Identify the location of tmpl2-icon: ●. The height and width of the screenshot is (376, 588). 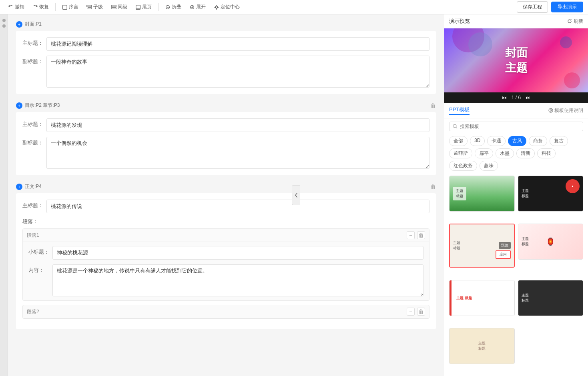
(572, 186).